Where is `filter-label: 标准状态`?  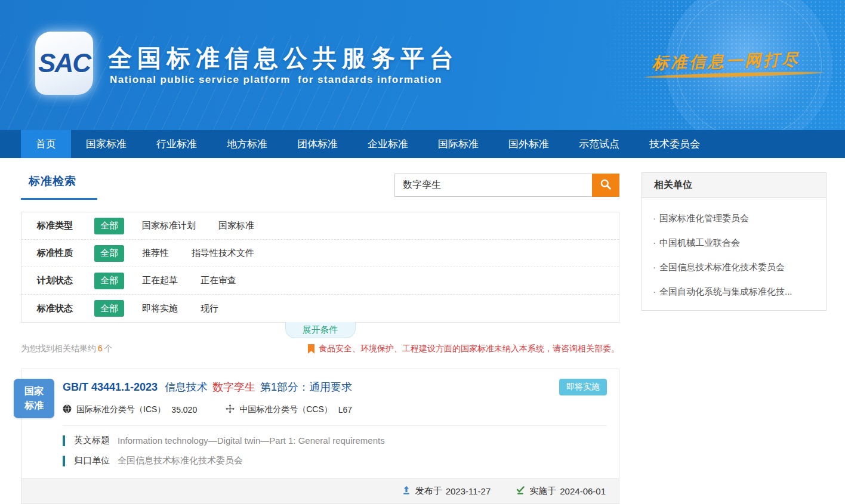
filter-label: 标准状态 is located at coordinates (66, 309).